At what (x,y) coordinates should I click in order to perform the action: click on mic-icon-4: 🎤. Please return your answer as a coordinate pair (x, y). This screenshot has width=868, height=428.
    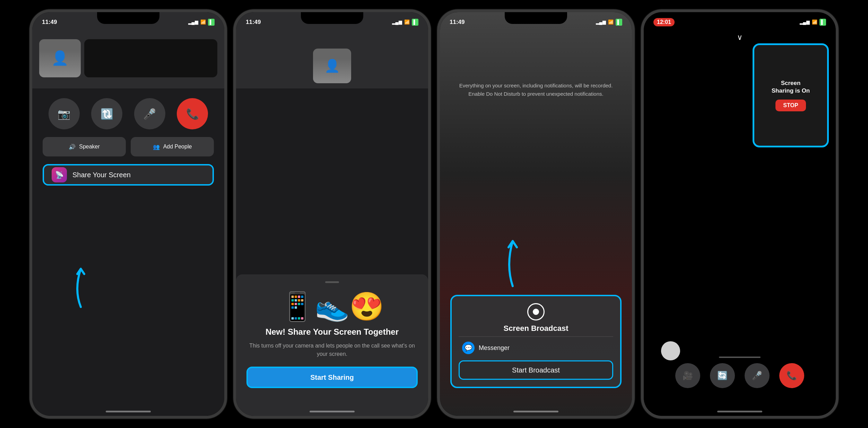
    Looking at the image, I should click on (757, 376).